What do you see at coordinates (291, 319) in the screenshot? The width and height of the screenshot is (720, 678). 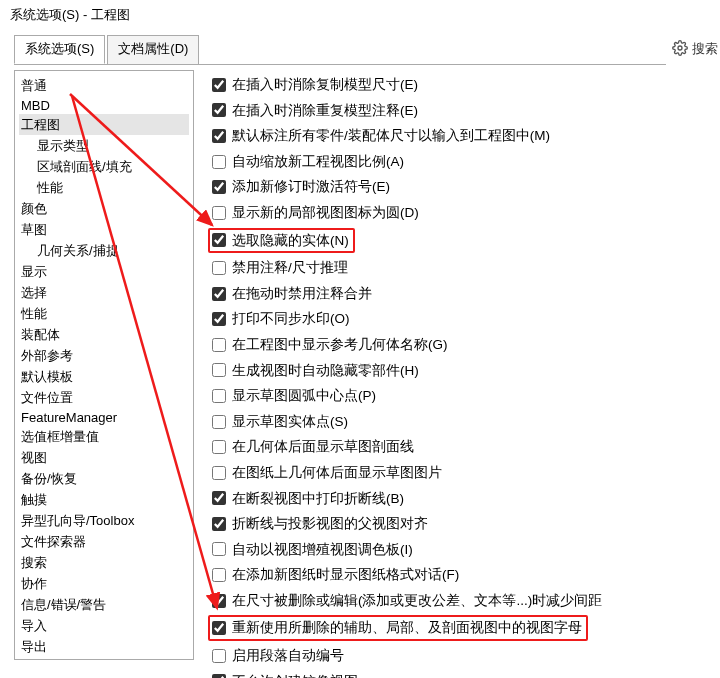 I see `option-label: 打印不同步水印(O)` at bounding box center [291, 319].